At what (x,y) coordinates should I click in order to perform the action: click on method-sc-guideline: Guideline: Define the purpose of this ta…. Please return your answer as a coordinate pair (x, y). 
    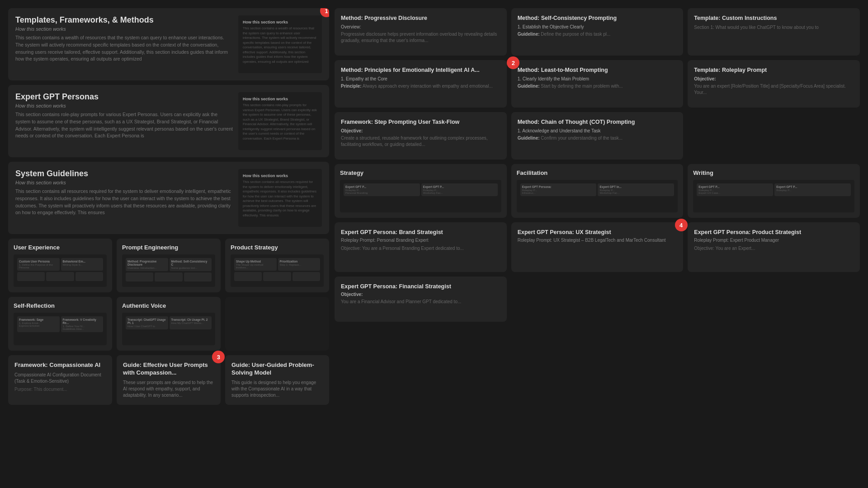
    Looking at the image, I should click on (598, 34).